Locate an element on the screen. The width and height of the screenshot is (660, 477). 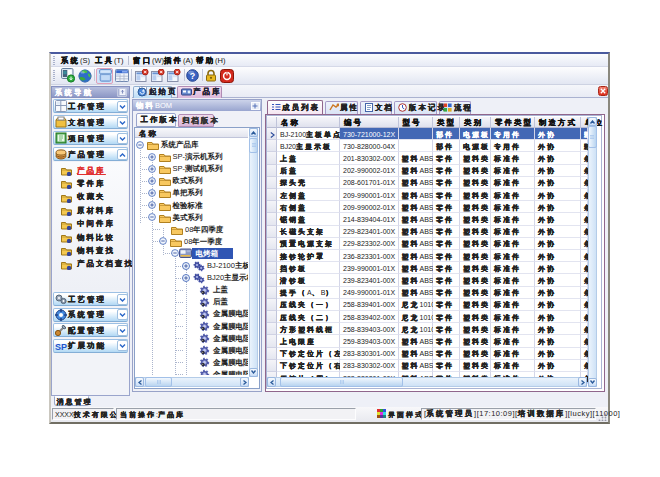
svg-text: SP is located at coordinates (61, 347).